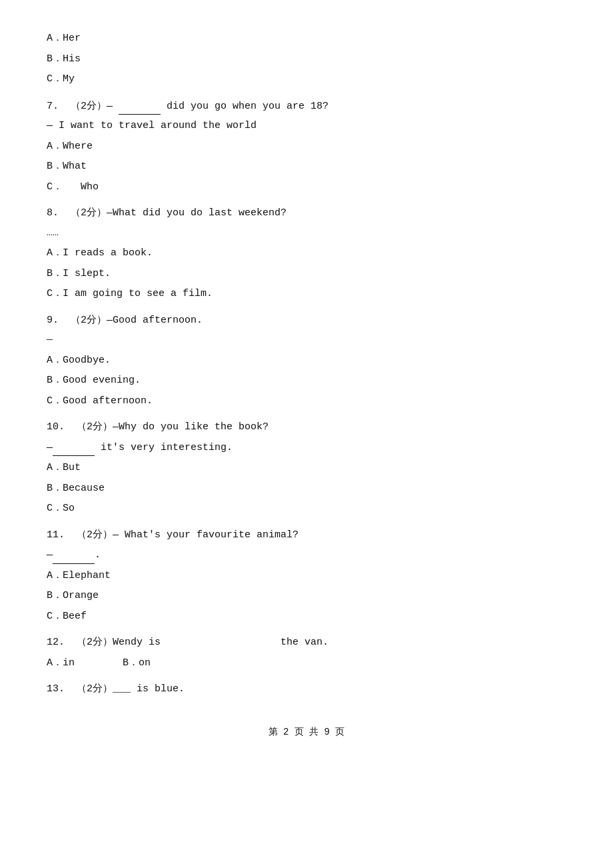 The height and width of the screenshot is (868, 613). Describe the element at coordinates (306, 535) in the screenshot. I see `question-11: 11. （2分）— What's your favourite animal?` at that location.